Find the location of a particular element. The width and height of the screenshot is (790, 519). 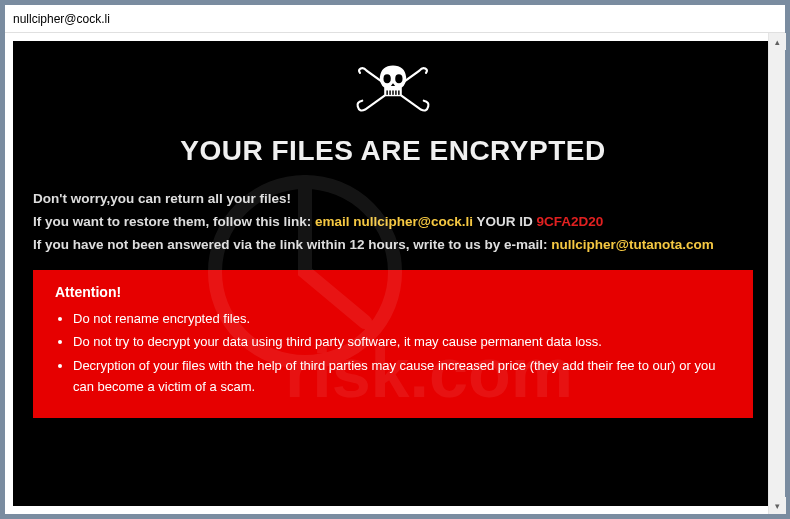

vertical-scrollbar: ▴ ▾ is located at coordinates (776, 274).